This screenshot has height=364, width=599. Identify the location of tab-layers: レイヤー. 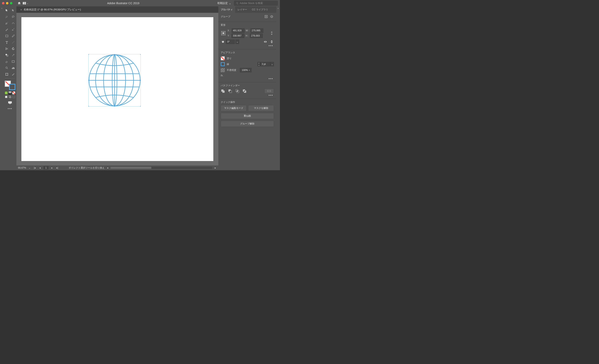
(242, 10).